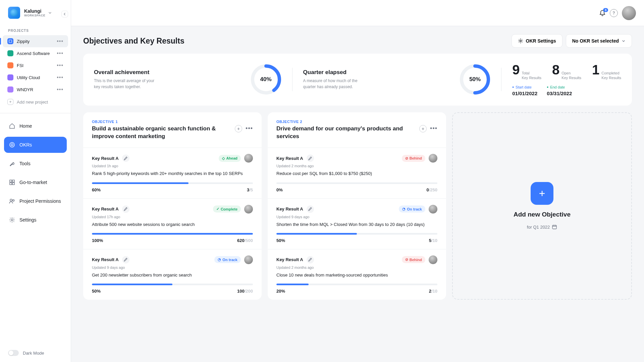 This screenshot has height=362, width=644. What do you see at coordinates (432, 190) in the screenshot?
I see `progress-fraction: 0/250` at bounding box center [432, 190].